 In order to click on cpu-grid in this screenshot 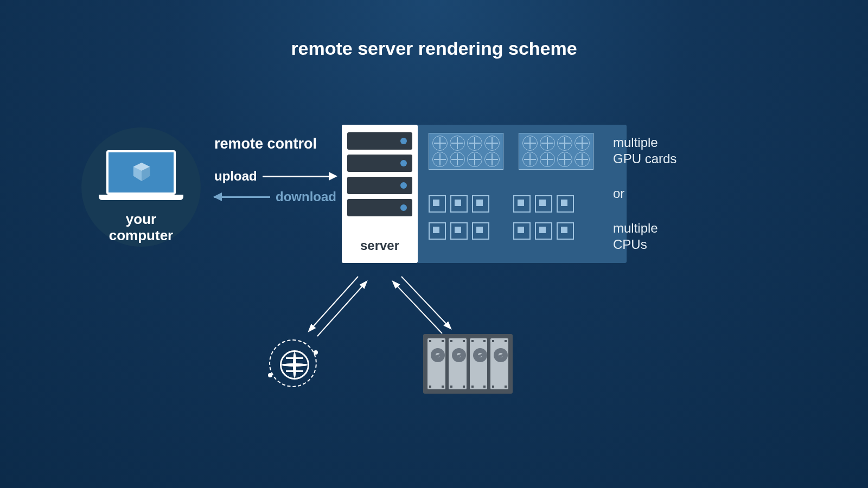, I will do `click(503, 220)`.